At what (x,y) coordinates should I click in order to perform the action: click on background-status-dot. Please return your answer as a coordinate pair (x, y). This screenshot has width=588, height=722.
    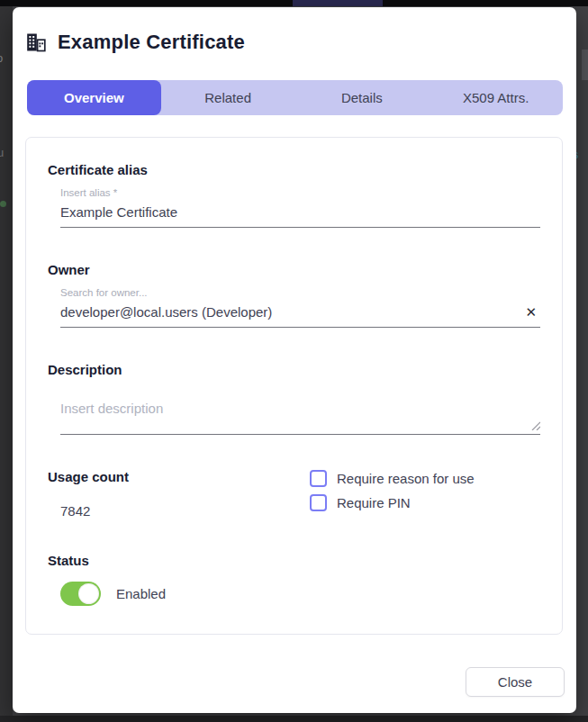
    Looking at the image, I should click on (4, 203).